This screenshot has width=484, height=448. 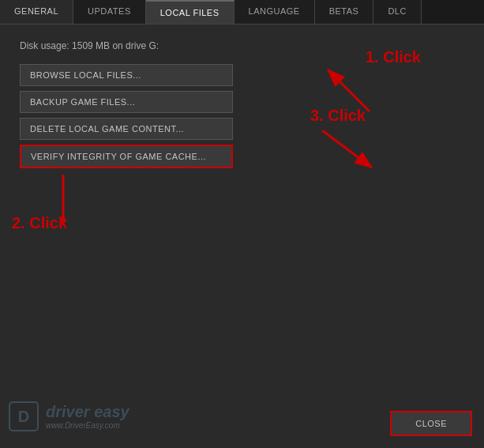 I want to click on delete-local-game-content-button: DELETE LOCAL GAME CONTENT..., so click(x=126, y=129).